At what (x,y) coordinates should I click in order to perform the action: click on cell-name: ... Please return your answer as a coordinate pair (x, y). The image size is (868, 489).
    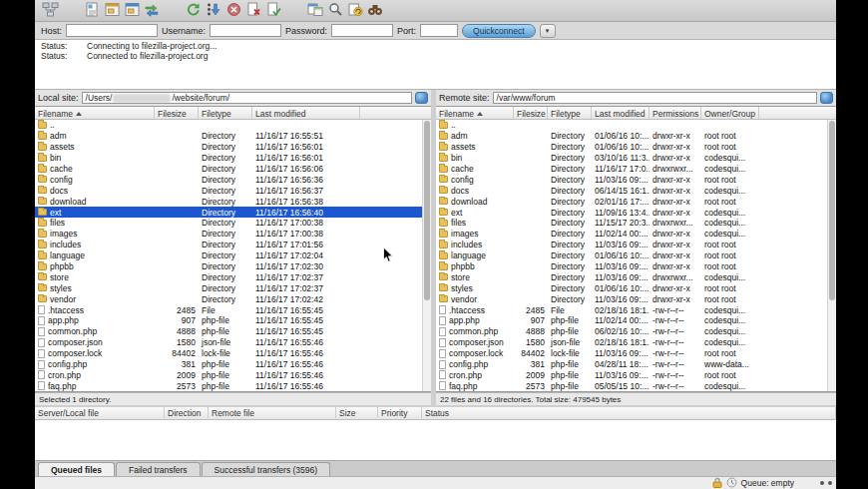
    Looking at the image, I should click on (95, 125).